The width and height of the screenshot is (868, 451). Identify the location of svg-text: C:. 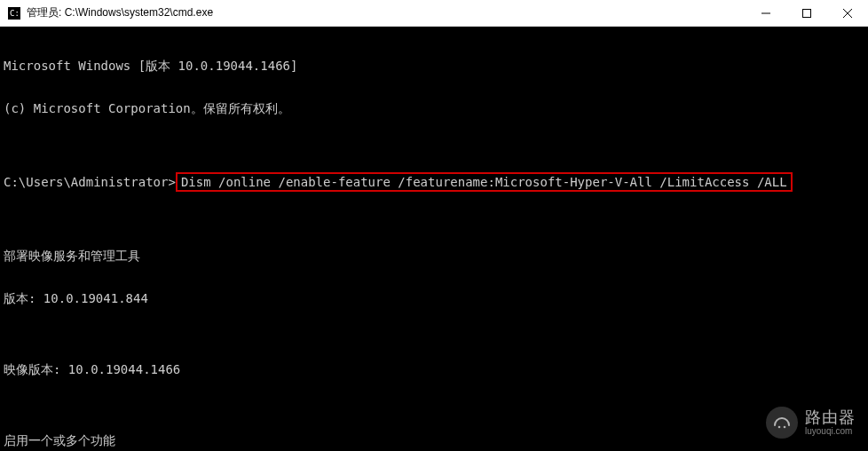
(14, 13).